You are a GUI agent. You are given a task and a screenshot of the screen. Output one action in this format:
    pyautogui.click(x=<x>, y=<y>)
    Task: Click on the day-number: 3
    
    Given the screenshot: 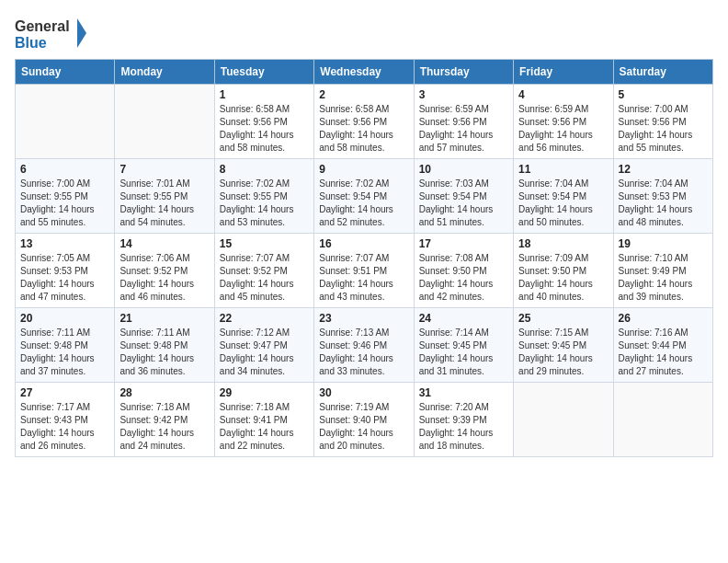 What is the action you would take?
    pyautogui.click(x=463, y=95)
    